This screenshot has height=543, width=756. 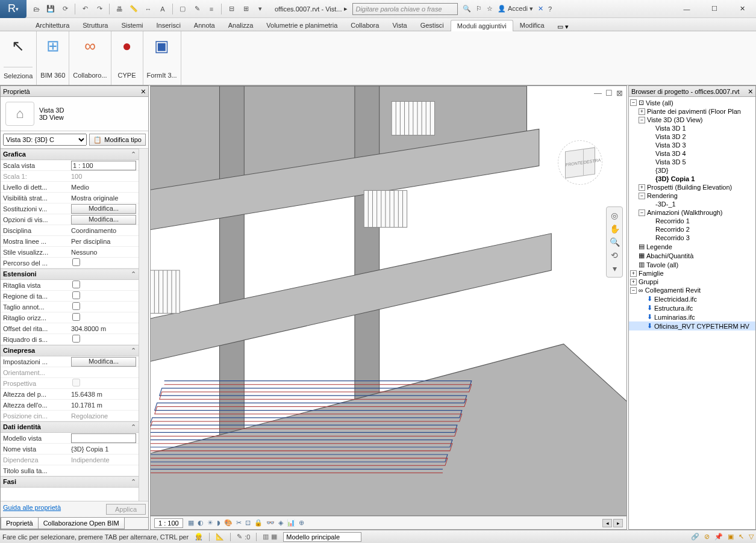 What do you see at coordinates (692, 273) in the screenshot?
I see `tree-item: +Famiglie` at bounding box center [692, 273].